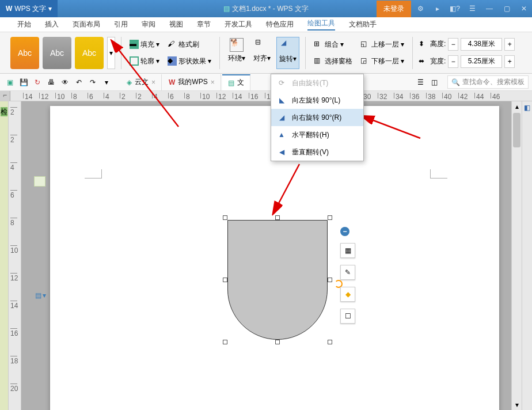  Describe the element at coordinates (527, 108) in the screenshot. I see `sidebar-icon: ◧` at that location.